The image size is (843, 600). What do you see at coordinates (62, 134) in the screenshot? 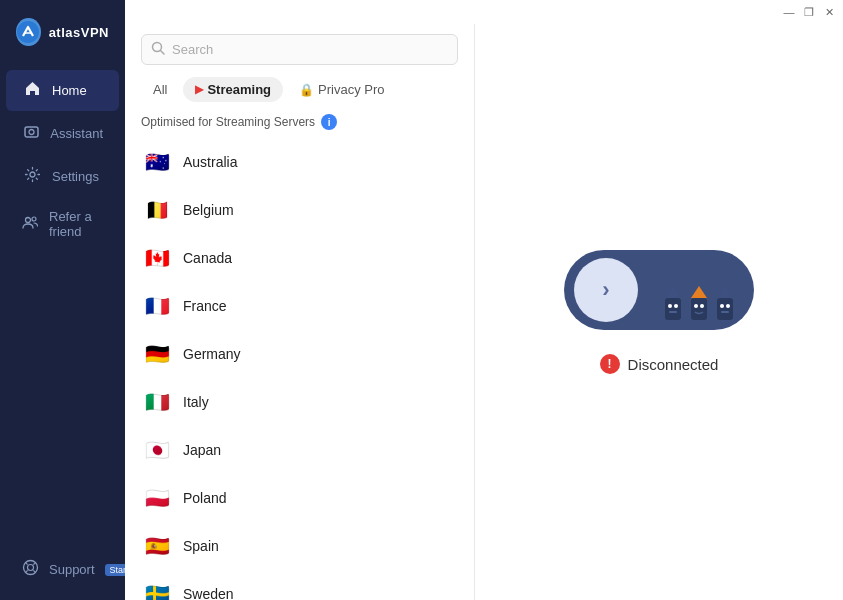
I see `sidebar-item-assistant: Assistant` at bounding box center [62, 134].